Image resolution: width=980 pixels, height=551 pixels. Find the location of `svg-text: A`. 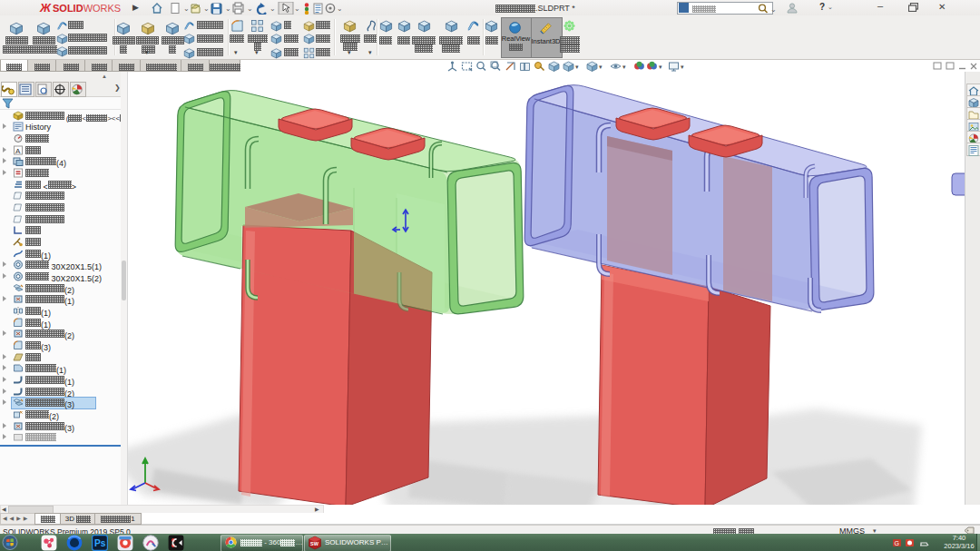

svg-text: A is located at coordinates (18, 151).